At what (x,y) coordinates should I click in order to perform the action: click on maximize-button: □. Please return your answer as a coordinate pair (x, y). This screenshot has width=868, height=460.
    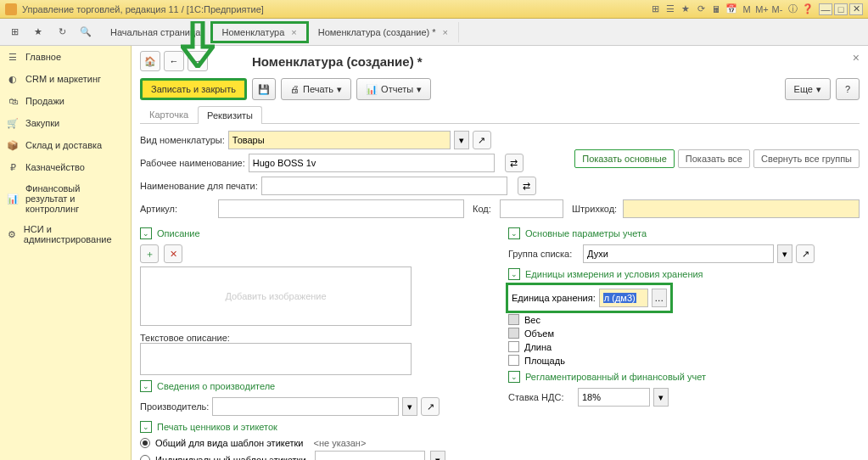
    Looking at the image, I should click on (841, 9).